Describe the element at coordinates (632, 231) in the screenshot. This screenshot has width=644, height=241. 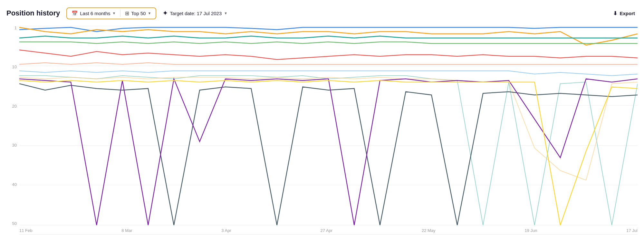
I see `x-label-jul: 17 Jul` at that location.